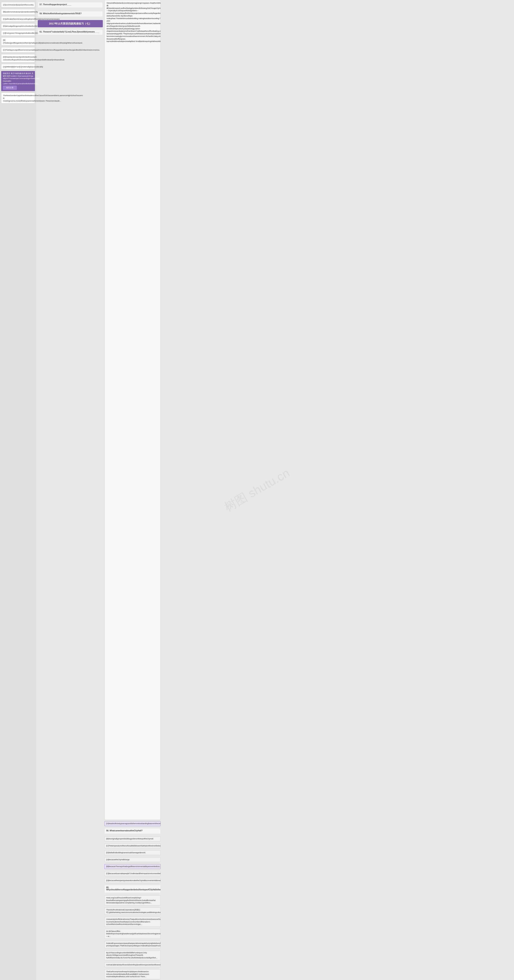 The image size is (514, 980). I want to click on option-c2-q57: [C]TheMayorurgedtheenvironmentaldepartme…, so click(18, 50).